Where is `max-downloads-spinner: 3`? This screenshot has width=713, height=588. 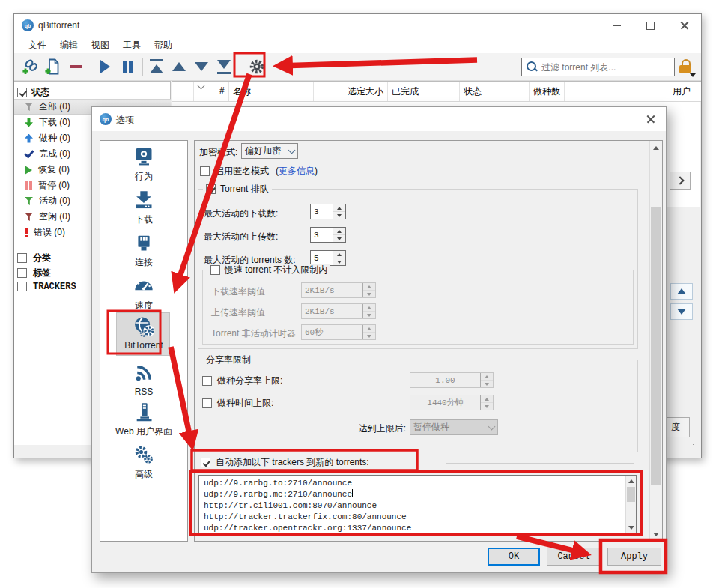 max-downloads-spinner: 3 is located at coordinates (328, 211).